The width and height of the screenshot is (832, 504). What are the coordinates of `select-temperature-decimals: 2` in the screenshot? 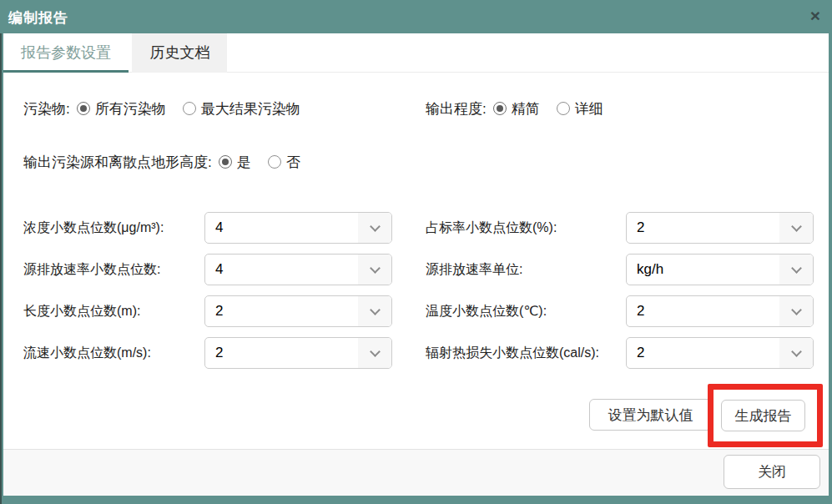 It's located at (719, 311).